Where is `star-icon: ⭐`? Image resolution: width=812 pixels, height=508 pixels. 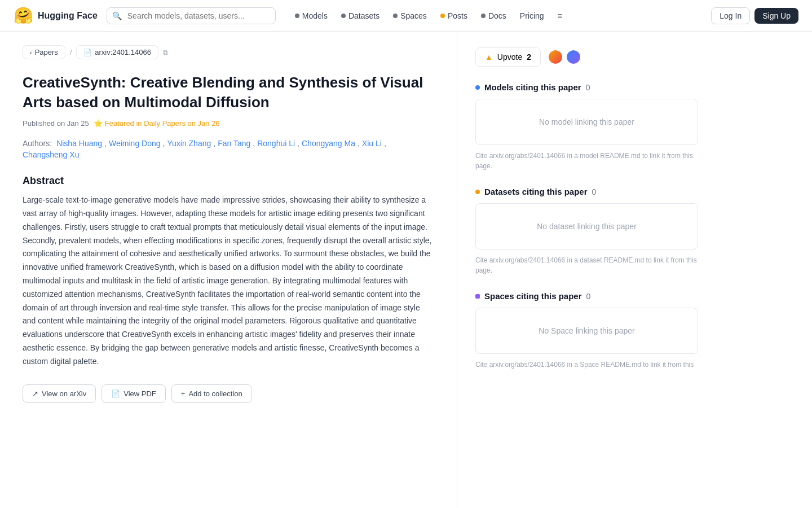
star-icon: ⭐ is located at coordinates (98, 123).